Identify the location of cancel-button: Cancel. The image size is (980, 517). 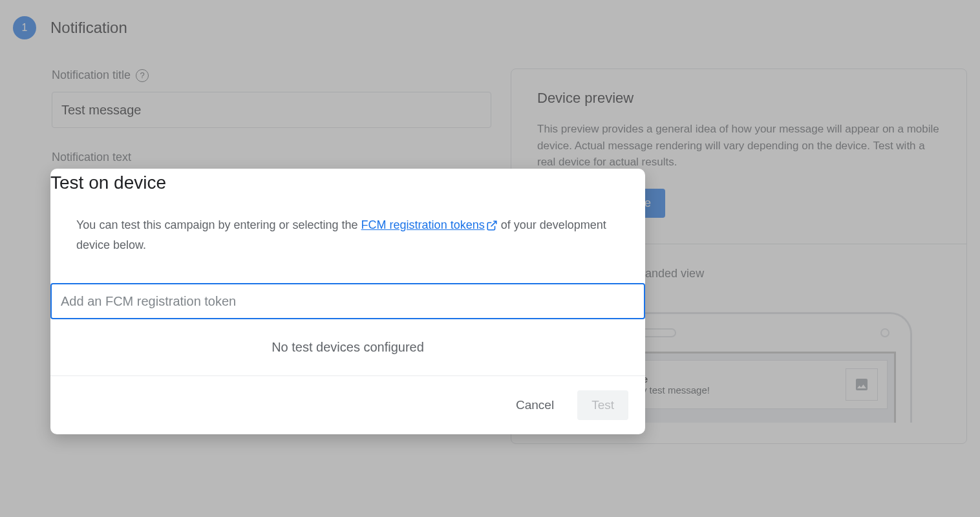
(535, 405).